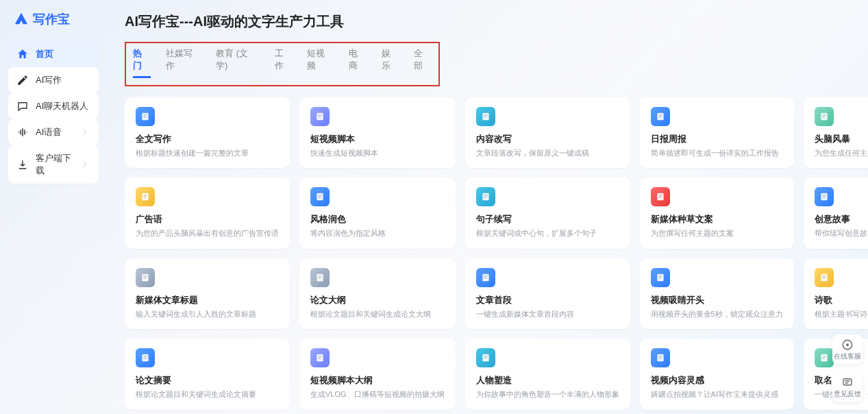  I want to click on tool-card-13: 视频吸睛开头用视频开头的黄金5秒，锁定观众注意力, so click(717, 293).